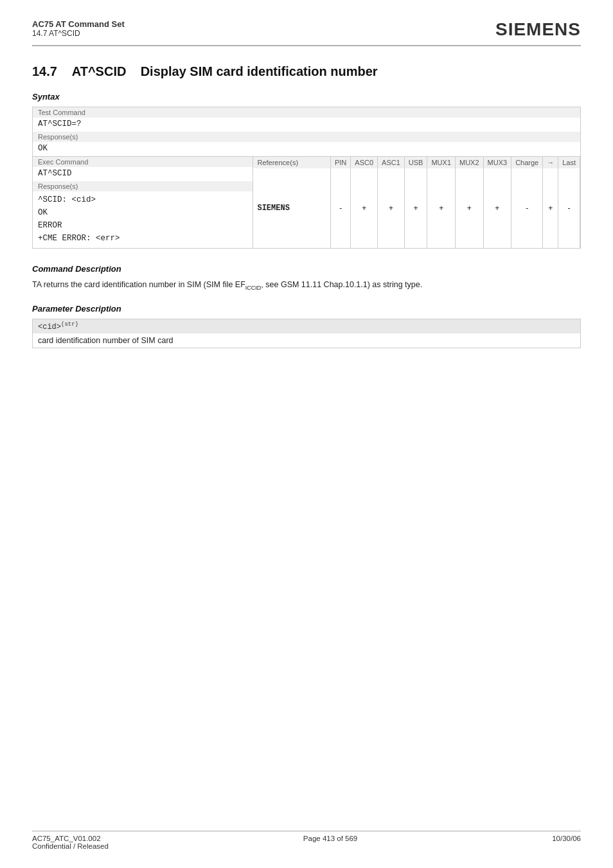 The image size is (613, 868). What do you see at coordinates (71, 838) in the screenshot?
I see `footer-doc-id: AC75_ATC_V01.002` at bounding box center [71, 838].